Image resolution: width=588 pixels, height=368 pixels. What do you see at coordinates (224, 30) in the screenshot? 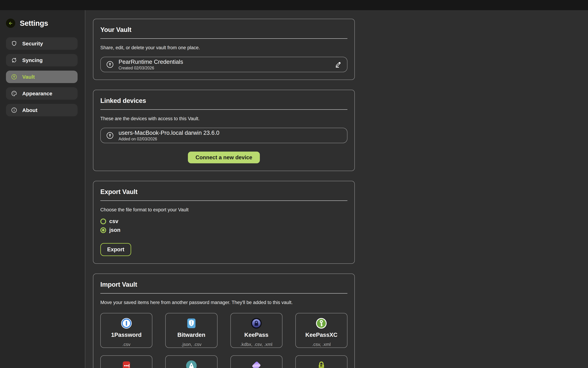
I see `card-title: Your Vault` at bounding box center [224, 30].